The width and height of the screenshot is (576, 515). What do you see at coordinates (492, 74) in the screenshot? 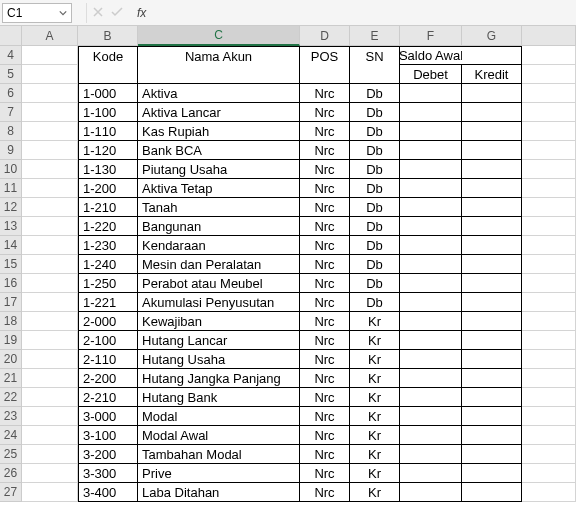
I see `table-header-kredit: Kredit` at bounding box center [492, 74].